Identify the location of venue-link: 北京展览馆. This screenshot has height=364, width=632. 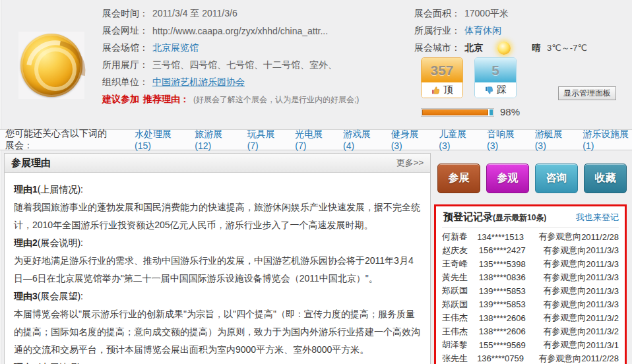
(175, 48).